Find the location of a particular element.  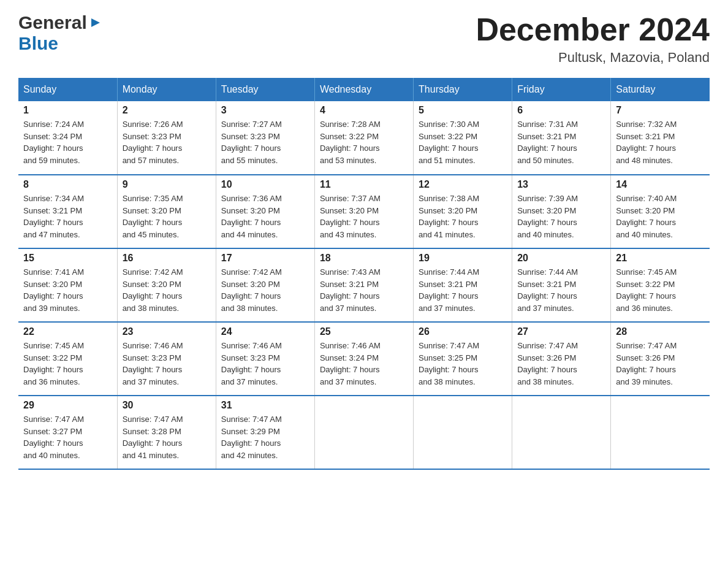

day-number: 16 is located at coordinates (167, 258).